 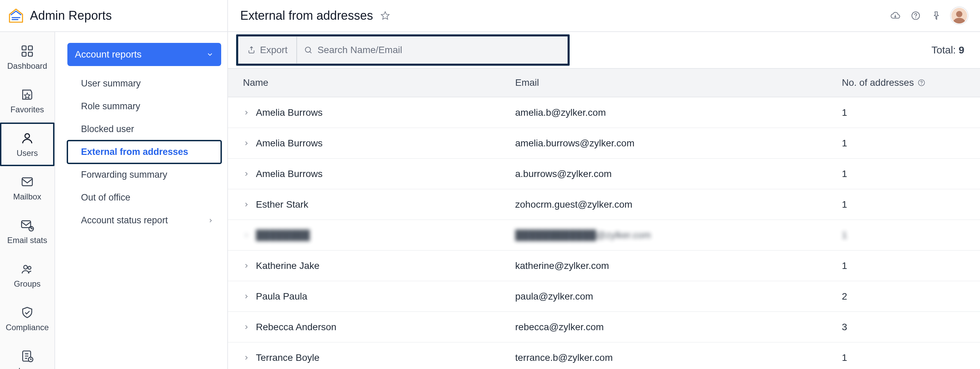 What do you see at coordinates (307, 16) in the screenshot?
I see `page-title: External from addresses` at bounding box center [307, 16].